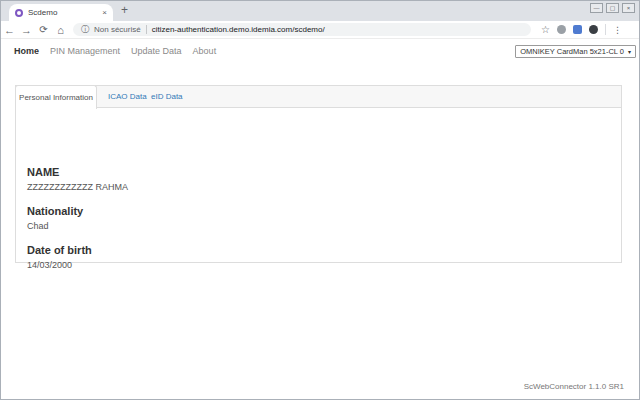 Image resolution: width=640 pixels, height=400 pixels. Describe the element at coordinates (104, 12) in the screenshot. I see `tab-close-icon: ×` at that location.